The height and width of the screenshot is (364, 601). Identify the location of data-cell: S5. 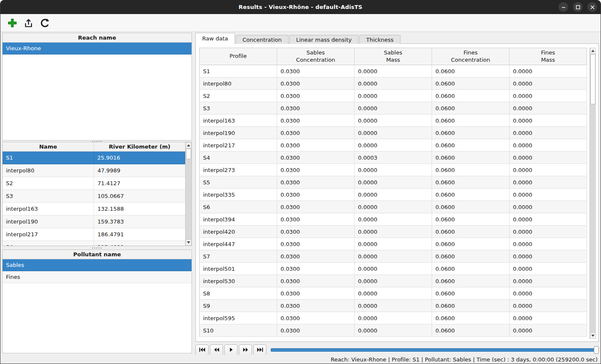
(238, 182).